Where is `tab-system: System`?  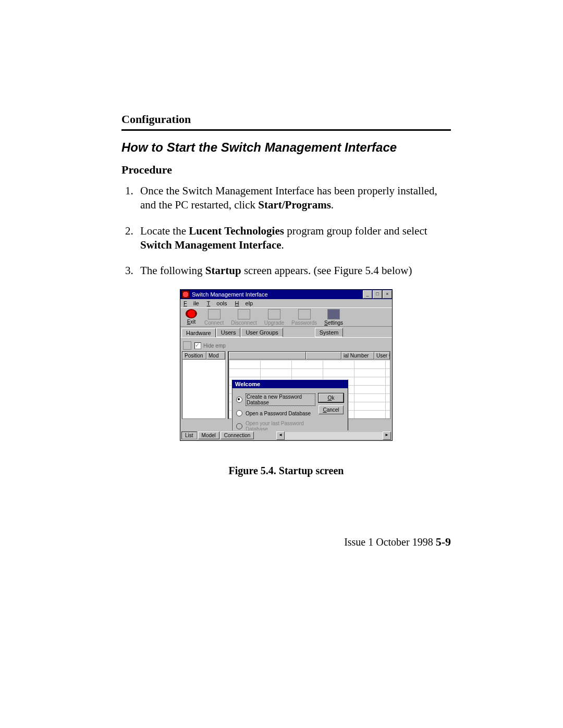 tab-system: System is located at coordinates (329, 332).